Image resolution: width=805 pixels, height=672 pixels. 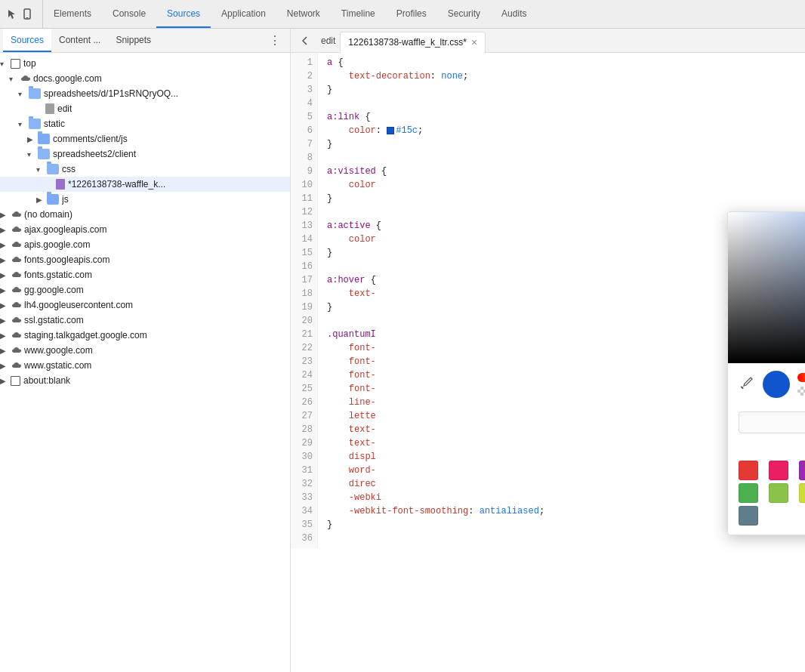 I want to click on tree-item-ajax: ▶ ajax.googleapis.com, so click(x=145, y=230).